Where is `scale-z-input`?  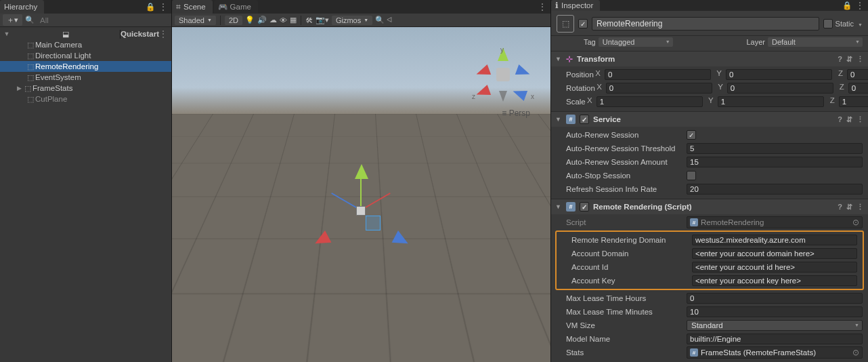 scale-z-input is located at coordinates (853, 102).